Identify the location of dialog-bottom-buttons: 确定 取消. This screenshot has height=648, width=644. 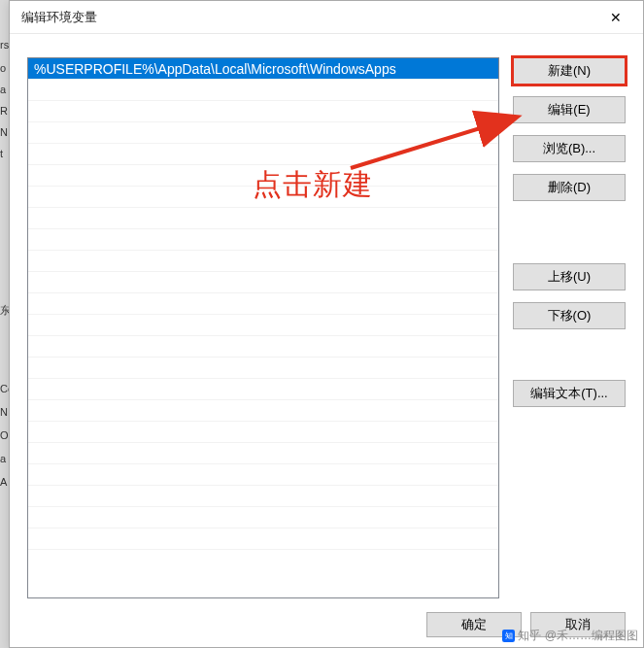
(526, 625).